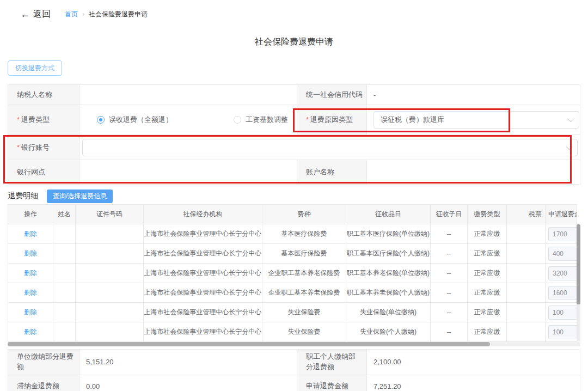  Describe the element at coordinates (476, 120) in the screenshot. I see `refund-reason-select: 误征税（费）款退库` at that location.